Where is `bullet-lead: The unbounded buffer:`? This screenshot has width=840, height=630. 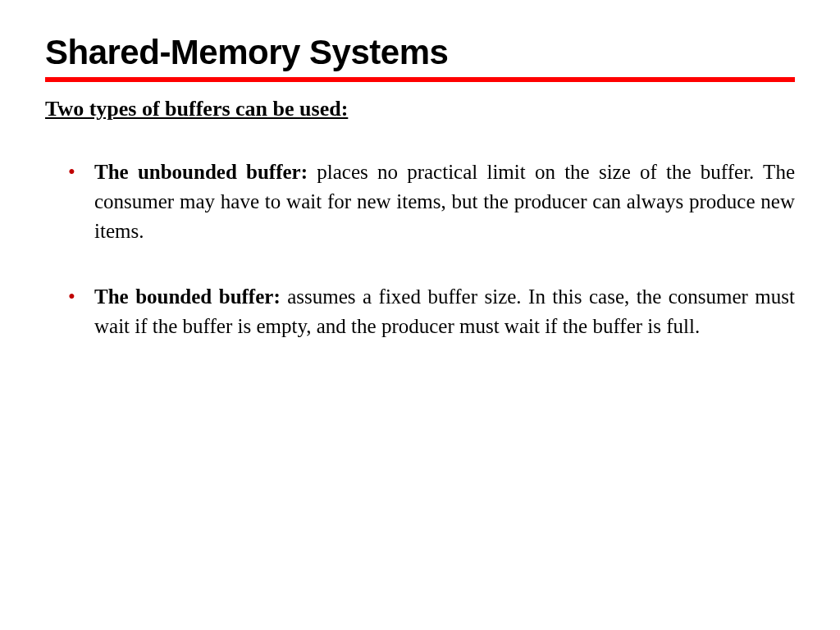
bullet-lead: The unbounded buffer: is located at coordinates (205, 172).